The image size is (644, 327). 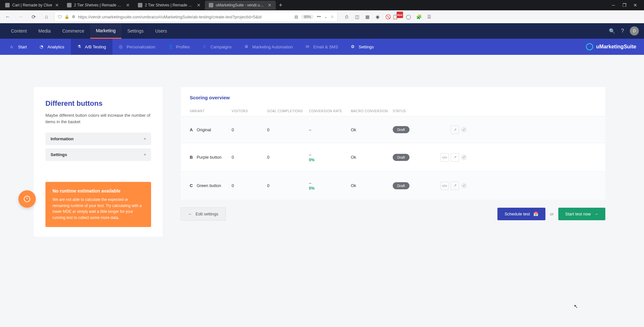 I want to click on browser-tab: 2 Tier Shelves | Remade by Cli ✕, so click(x=169, y=5).